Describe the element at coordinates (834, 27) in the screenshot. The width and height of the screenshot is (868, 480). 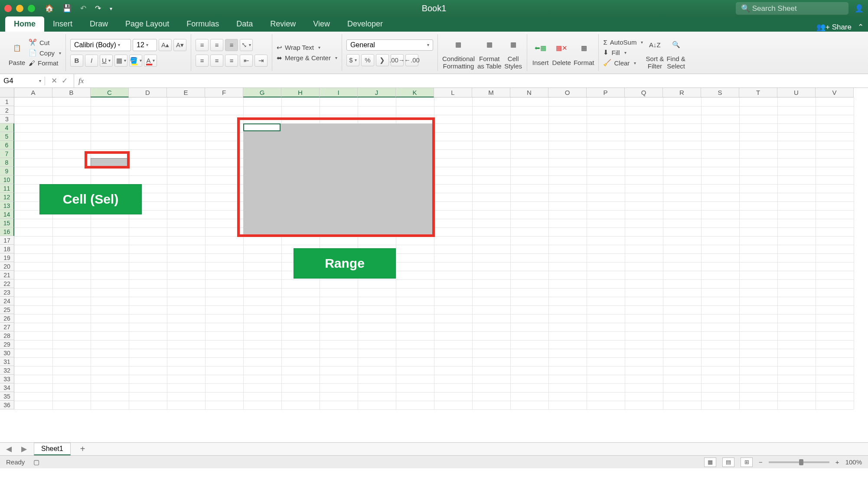
I see `share-button: 👥+ Share` at that location.